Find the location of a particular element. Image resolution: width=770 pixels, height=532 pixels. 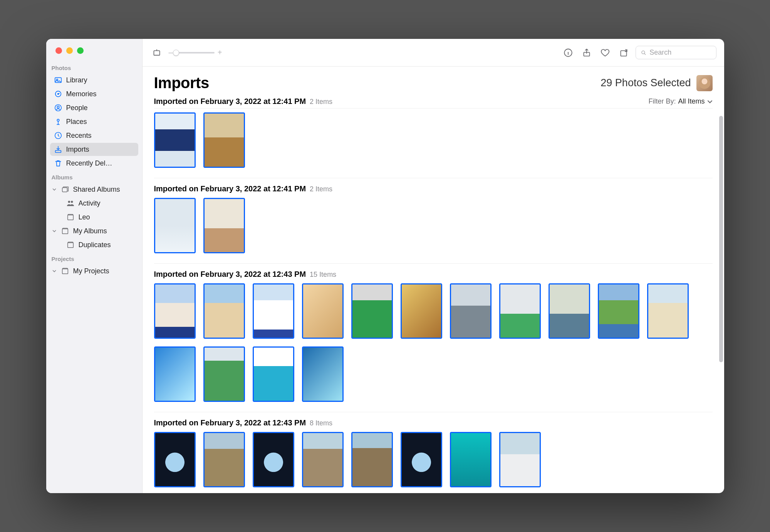

section-count: 8 Items is located at coordinates (321, 423).